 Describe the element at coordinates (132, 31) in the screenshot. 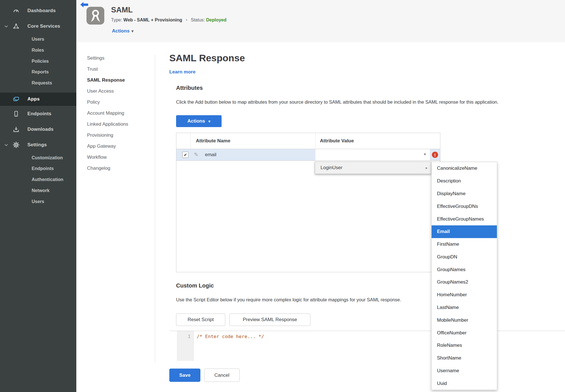

I see `caret-down-icon: ▾` at that location.